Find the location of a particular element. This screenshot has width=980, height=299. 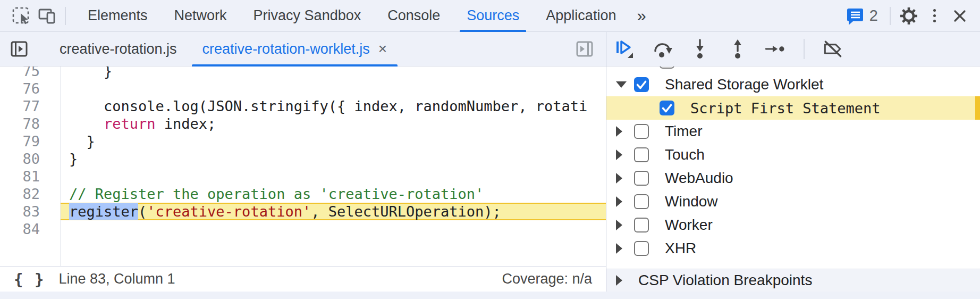

tab-console: Console is located at coordinates (413, 16).